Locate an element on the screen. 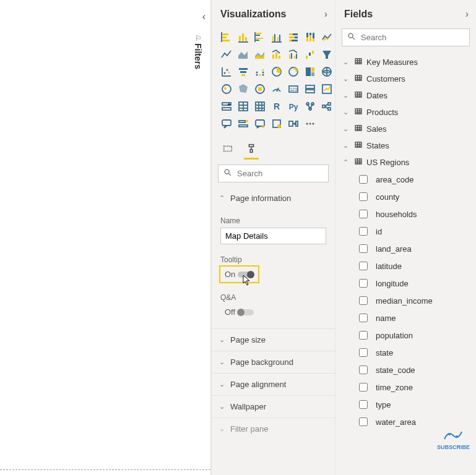  viz-kpi is located at coordinates (327, 89).